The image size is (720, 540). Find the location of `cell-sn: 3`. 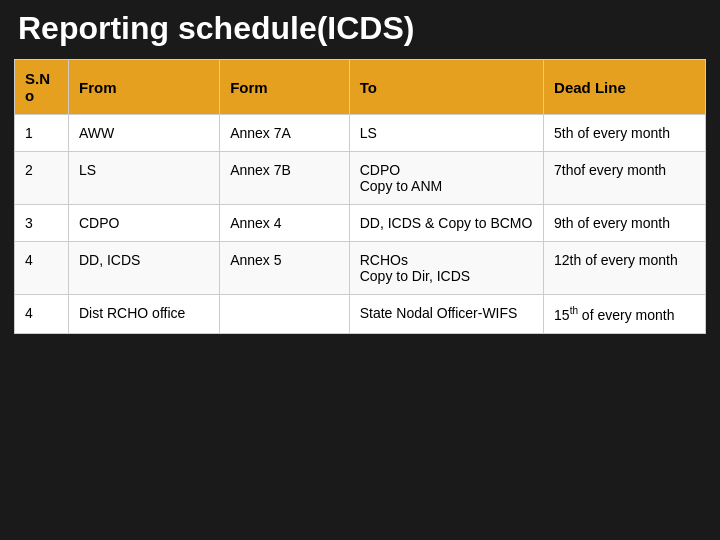

cell-sn: 3 is located at coordinates (42, 224).